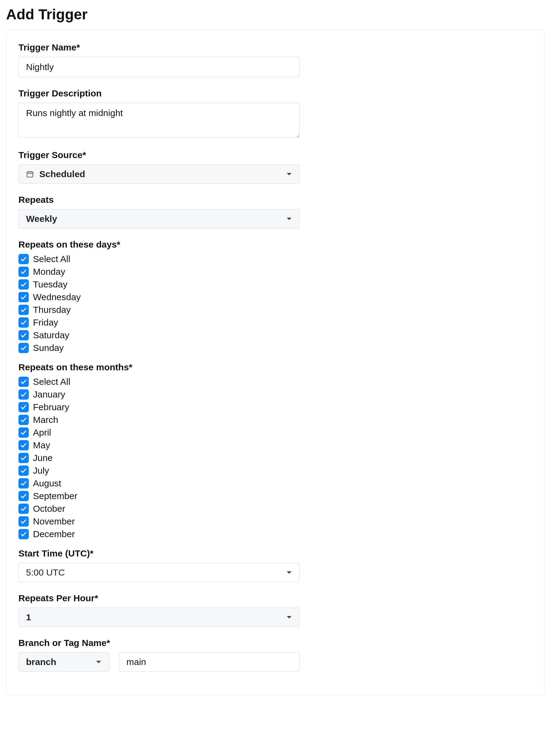  What do you see at coordinates (57, 297) in the screenshot?
I see `day-label: Wednesday` at bounding box center [57, 297].